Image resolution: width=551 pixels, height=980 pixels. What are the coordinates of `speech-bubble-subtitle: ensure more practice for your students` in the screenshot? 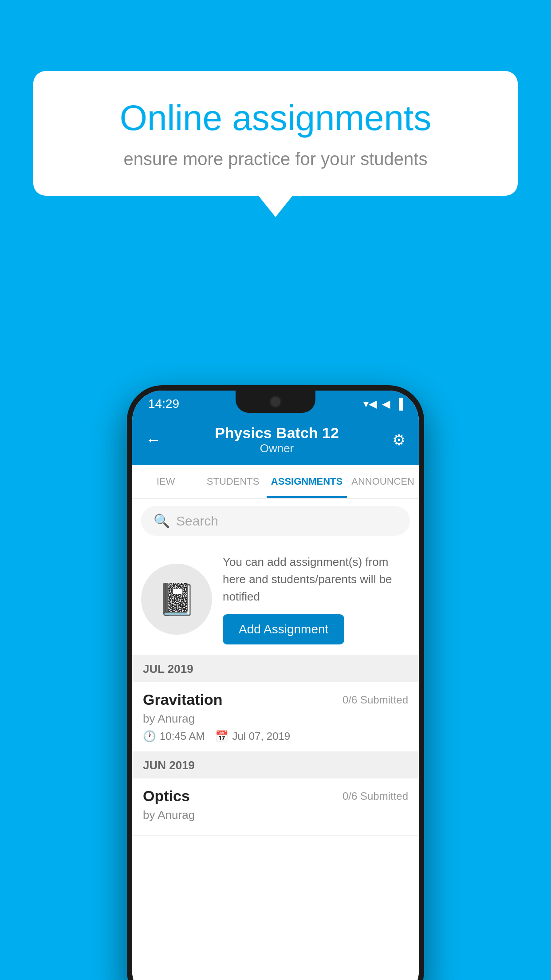 It's located at (276, 159).